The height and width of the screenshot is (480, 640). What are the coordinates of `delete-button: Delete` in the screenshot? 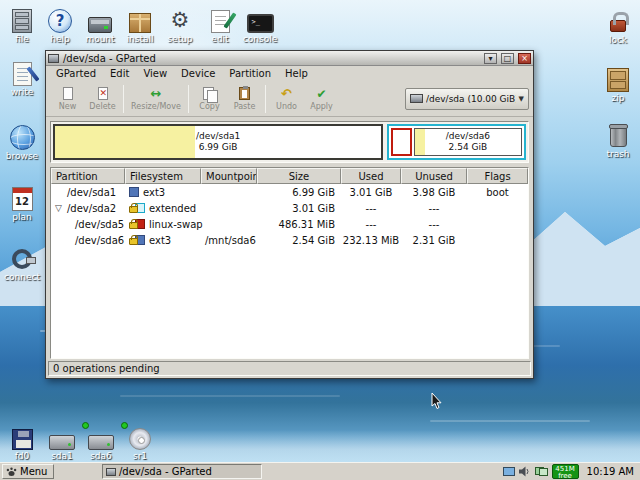 It's located at (102, 98).